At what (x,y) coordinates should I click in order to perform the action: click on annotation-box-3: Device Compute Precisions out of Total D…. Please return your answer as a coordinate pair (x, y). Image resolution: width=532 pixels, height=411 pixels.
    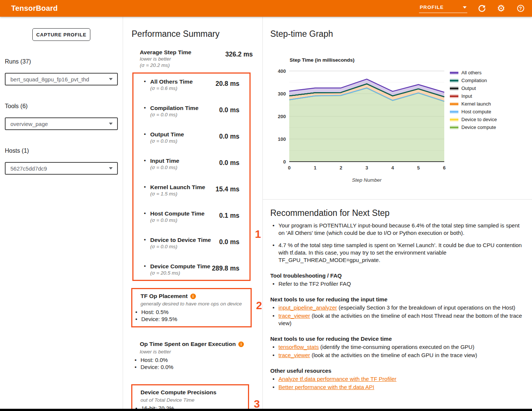
    Looking at the image, I should click on (190, 398).